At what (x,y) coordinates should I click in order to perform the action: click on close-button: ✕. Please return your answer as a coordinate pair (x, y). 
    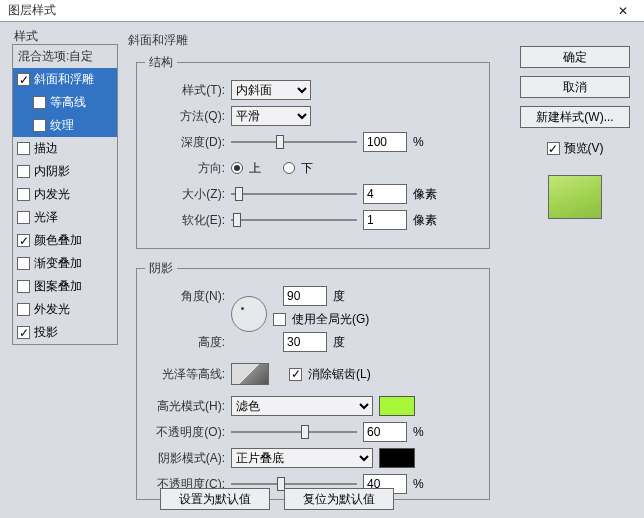
    Looking at the image, I should click on (623, 11).